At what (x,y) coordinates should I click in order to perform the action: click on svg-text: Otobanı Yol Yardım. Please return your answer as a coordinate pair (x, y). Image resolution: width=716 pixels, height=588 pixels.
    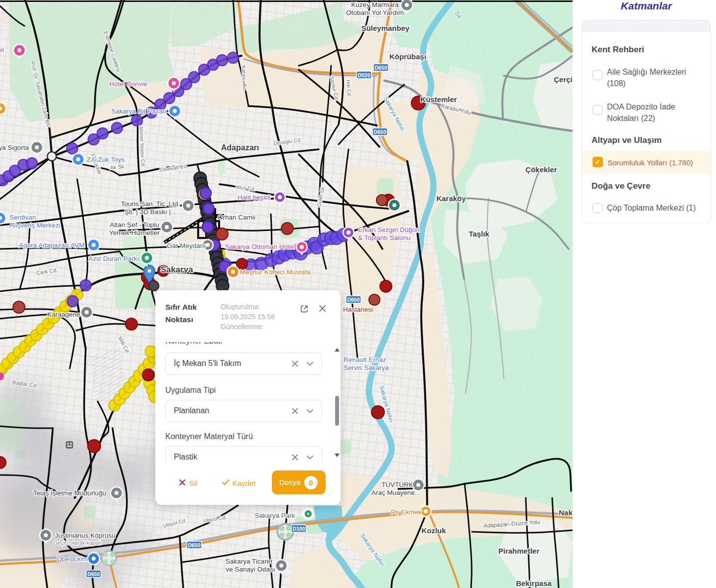
    Looking at the image, I should click on (375, 13).